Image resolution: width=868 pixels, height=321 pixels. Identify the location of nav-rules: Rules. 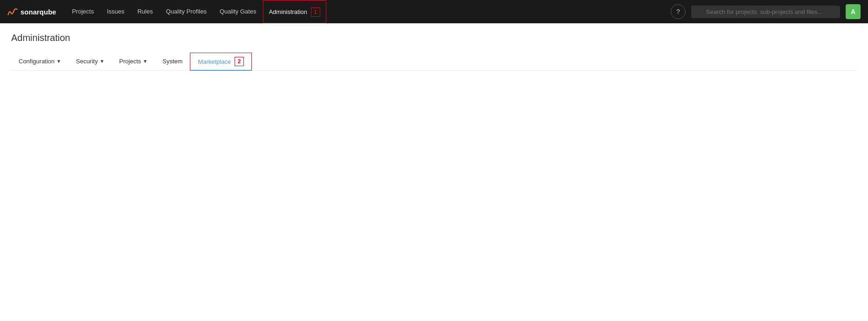
(145, 12).